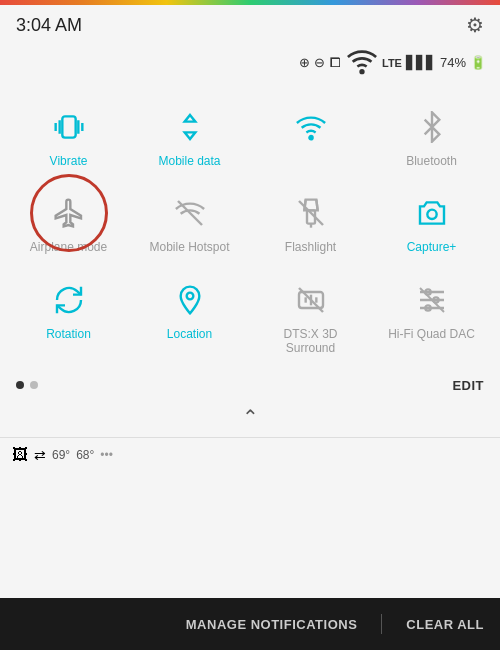  What do you see at coordinates (189, 247) in the screenshot?
I see `hotspot-label: Mobile Hotspot` at bounding box center [189, 247].